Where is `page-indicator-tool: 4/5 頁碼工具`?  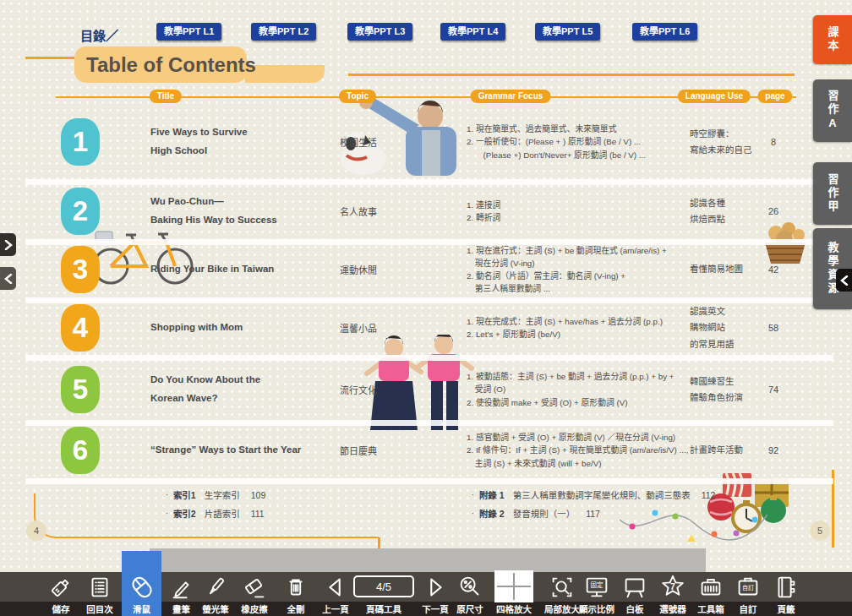 page-indicator-tool: 4/5 頁碼工具 is located at coordinates (384, 594).